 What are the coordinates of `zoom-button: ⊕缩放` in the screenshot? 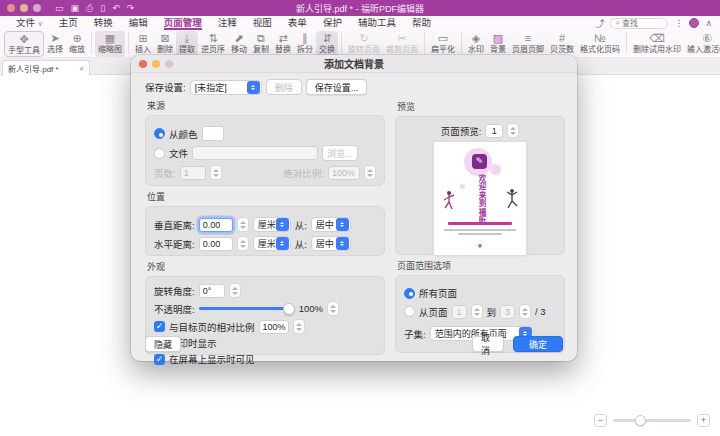 It's located at (77, 44).